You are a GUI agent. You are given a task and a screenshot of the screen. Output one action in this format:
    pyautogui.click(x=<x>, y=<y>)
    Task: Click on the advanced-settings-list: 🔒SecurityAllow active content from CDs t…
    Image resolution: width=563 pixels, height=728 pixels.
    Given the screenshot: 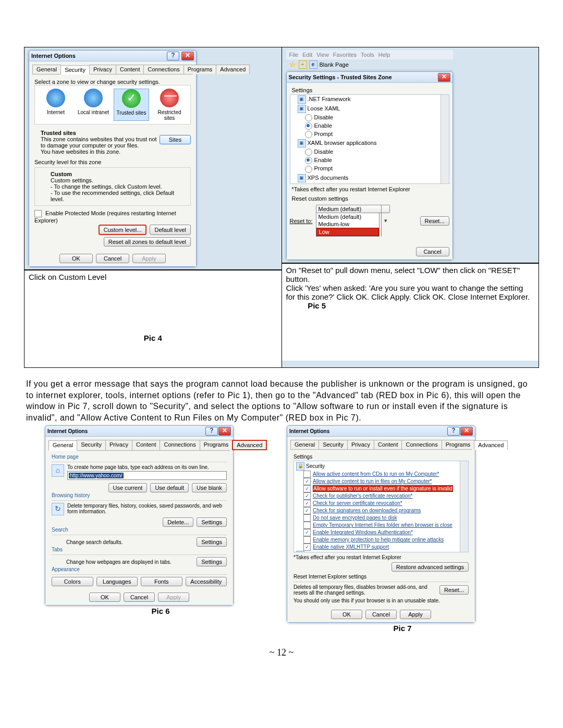 What is the action you would take?
    pyautogui.click(x=381, y=507)
    